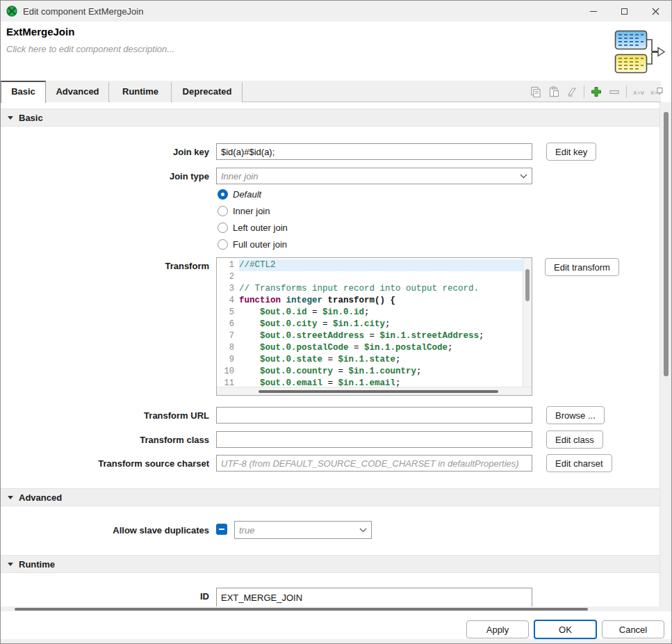  I want to click on maximize-icon, so click(624, 11).